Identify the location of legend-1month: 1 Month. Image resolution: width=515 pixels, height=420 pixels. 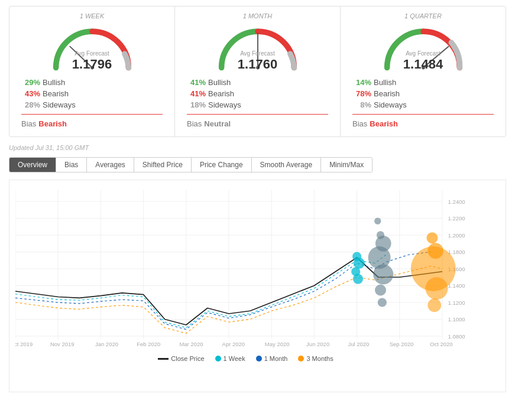
(272, 359).